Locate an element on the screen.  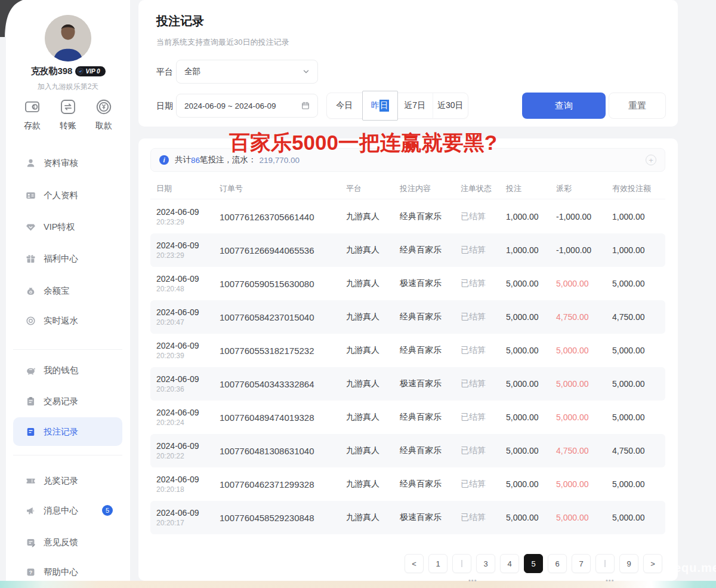
page-button-1: 1 is located at coordinates (438, 564).